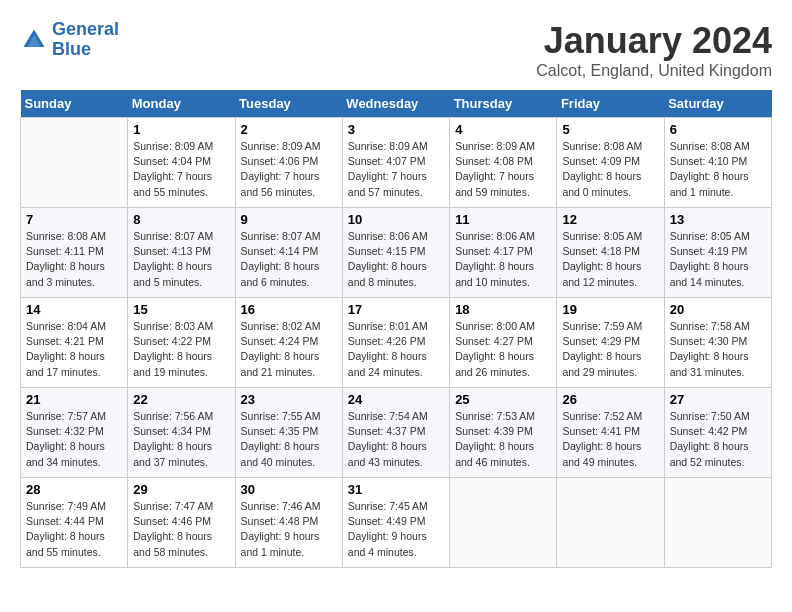 This screenshot has width=792, height=612. What do you see at coordinates (288, 433) in the screenshot?
I see `calendar-cell: 23Sunrise: 7:55 AMSunset: 4:35 PMDayligh…` at bounding box center [288, 433].